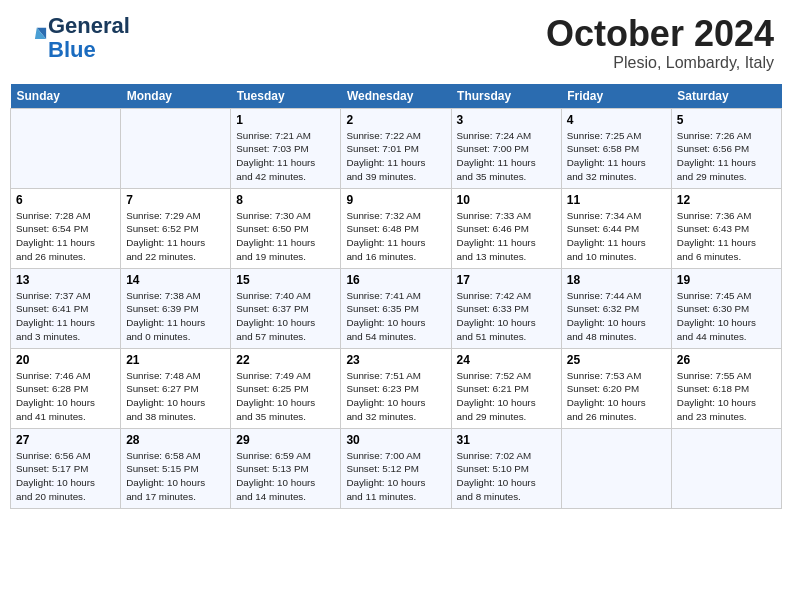 This screenshot has height=612, width=792. Describe the element at coordinates (286, 156) in the screenshot. I see `day-info: Sunrise: 7:21 AM Sunset: 7:03 PM Dayligh…` at that location.